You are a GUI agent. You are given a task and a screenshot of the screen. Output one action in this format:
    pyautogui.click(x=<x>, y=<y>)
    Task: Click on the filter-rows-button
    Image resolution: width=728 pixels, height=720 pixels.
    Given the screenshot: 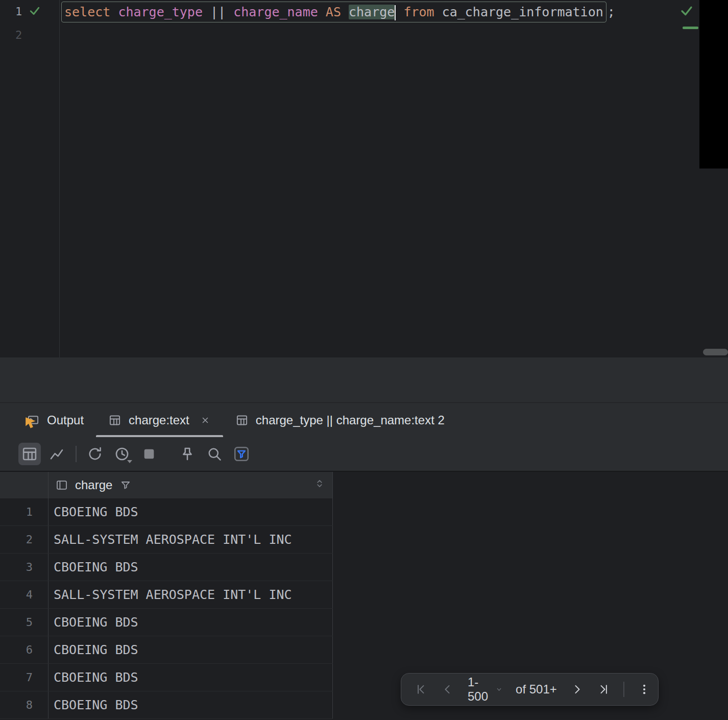 What is the action you would take?
    pyautogui.click(x=241, y=454)
    